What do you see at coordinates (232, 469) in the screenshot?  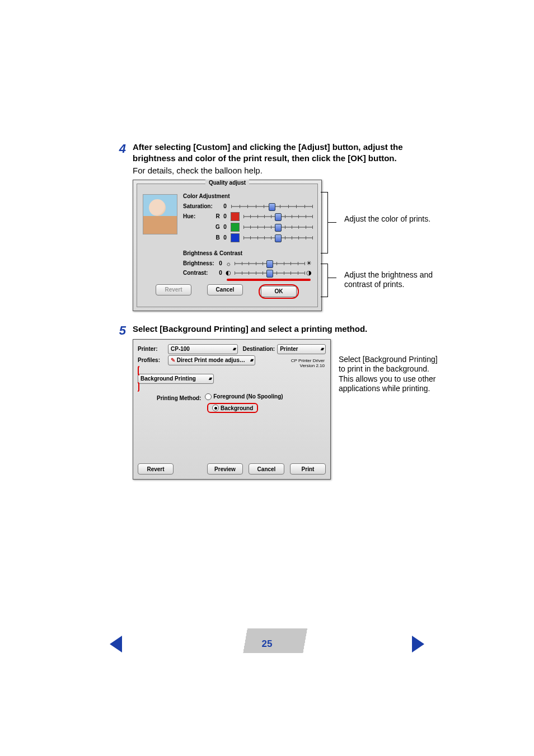 I see `dialog-button-row: Revert Preview Cancel Print` at bounding box center [232, 469].